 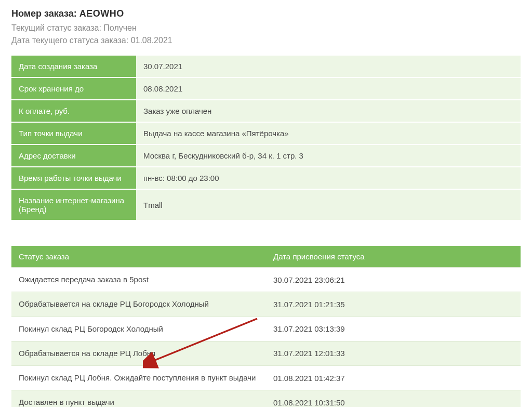 What do you see at coordinates (139, 399) in the screenshot?
I see `status-cell: Доставлен в пункт выдачи` at bounding box center [139, 399].